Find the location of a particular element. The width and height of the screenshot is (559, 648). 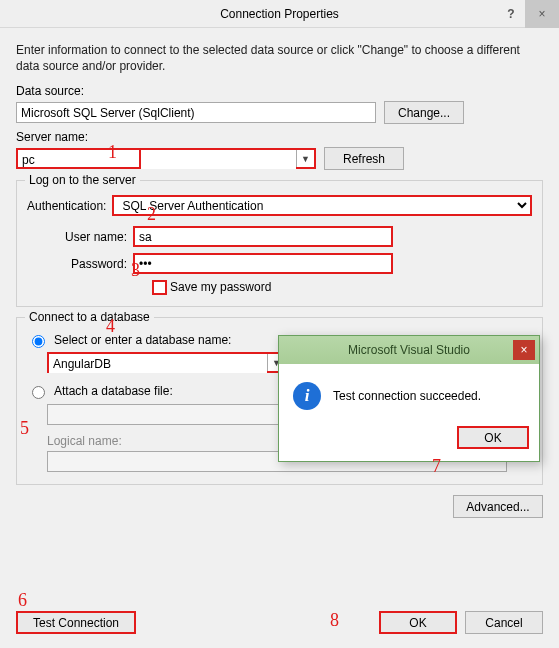

server-name-input is located at coordinates (157, 160).